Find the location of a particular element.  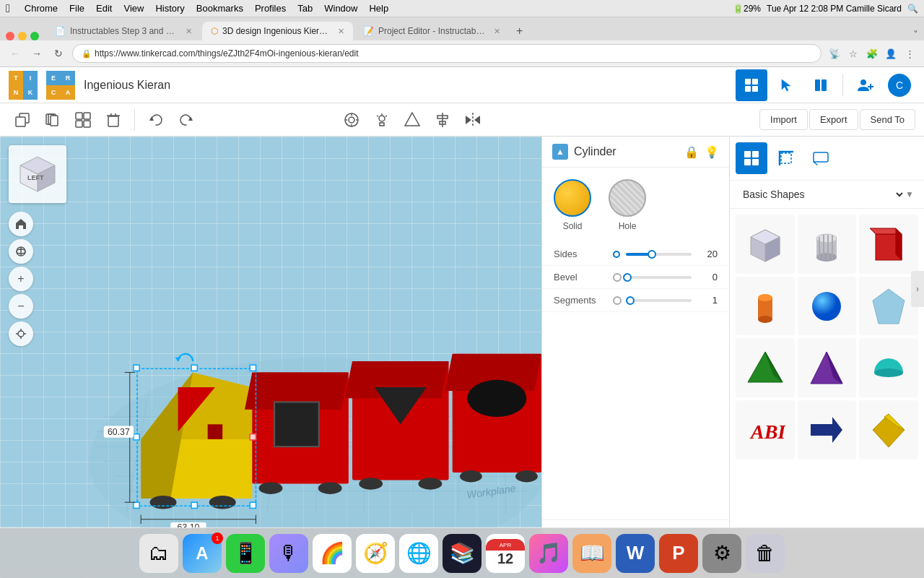

forward-button: → is located at coordinates (37, 53).